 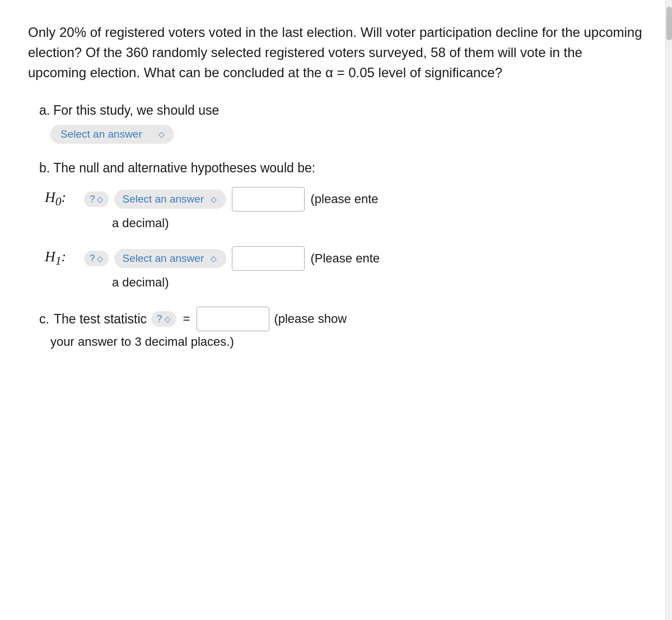 What do you see at coordinates (310, 319) in the screenshot?
I see `part-c-parenthetical: (please show` at bounding box center [310, 319].